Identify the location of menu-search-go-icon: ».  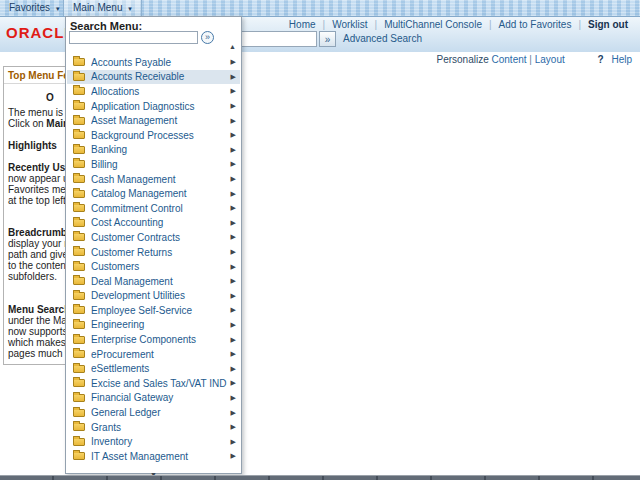
(208, 38).